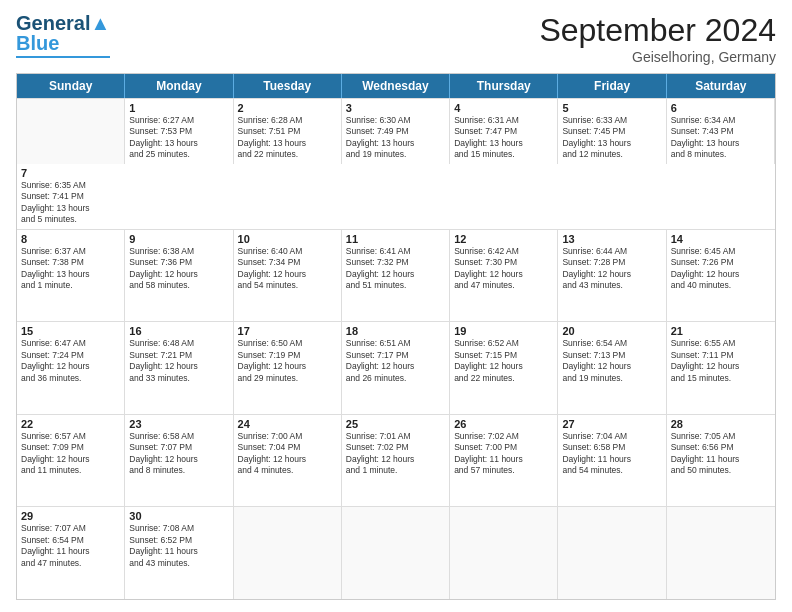 This screenshot has height=612, width=792. Describe the element at coordinates (178, 239) in the screenshot. I see `day-number-9: 9` at that location.